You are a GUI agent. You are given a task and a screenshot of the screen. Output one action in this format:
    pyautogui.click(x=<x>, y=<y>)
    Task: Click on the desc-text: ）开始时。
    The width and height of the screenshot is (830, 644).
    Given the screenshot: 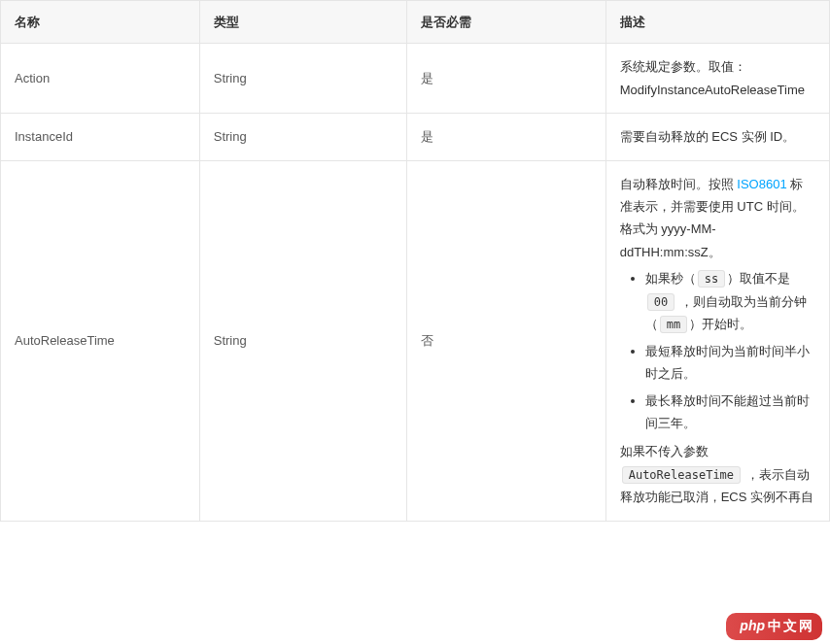 What is the action you would take?
    pyautogui.click(x=721, y=324)
    